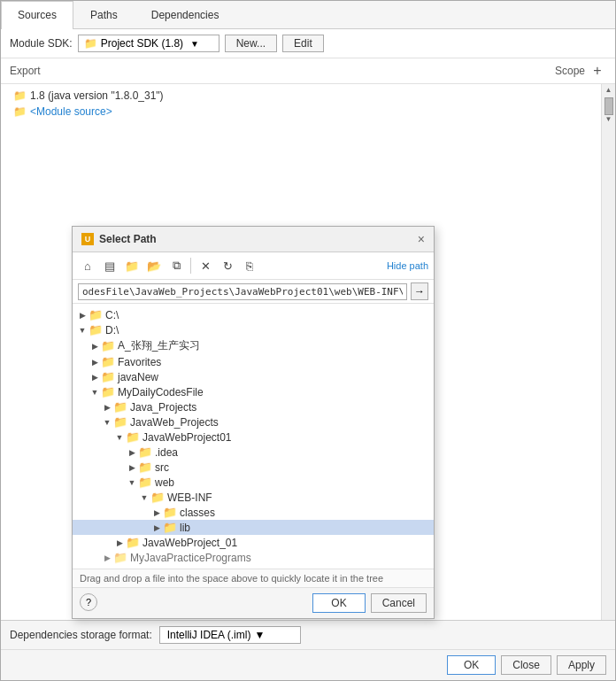 This screenshot has height=681, width=616. I want to click on tree-item-idea: ▶ 📁 .idea, so click(253, 452).